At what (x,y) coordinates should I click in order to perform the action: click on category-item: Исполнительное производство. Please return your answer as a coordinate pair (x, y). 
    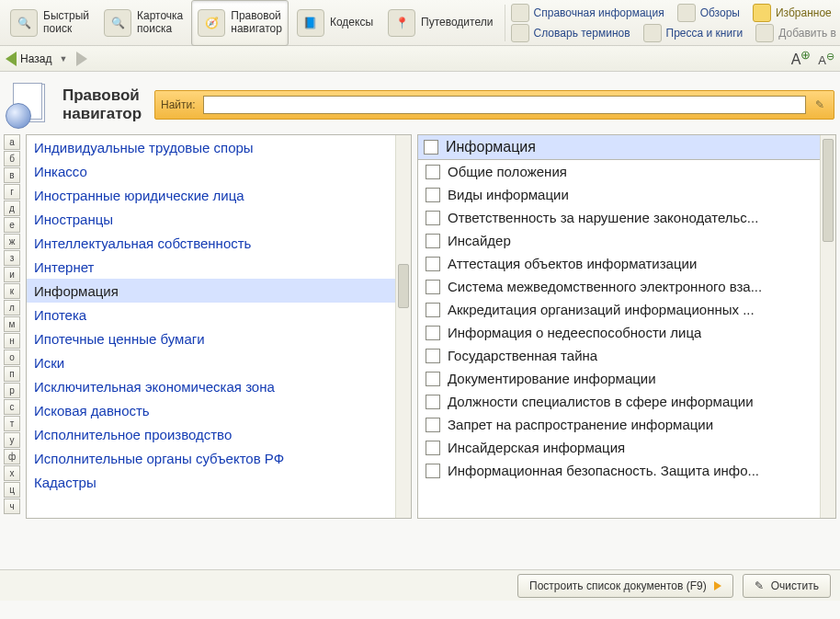
    Looking at the image, I should click on (211, 434).